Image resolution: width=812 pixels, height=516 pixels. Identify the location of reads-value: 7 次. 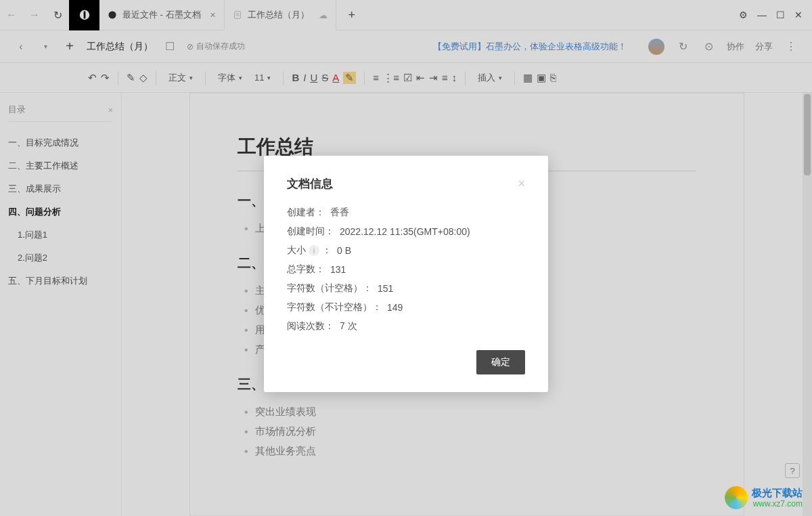
(348, 326).